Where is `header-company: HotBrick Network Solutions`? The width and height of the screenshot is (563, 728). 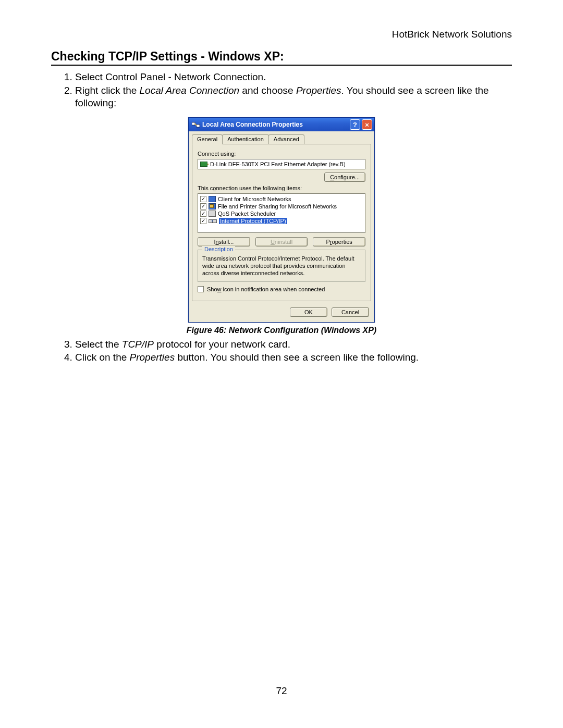 header-company: HotBrick Network Solutions is located at coordinates (282, 34).